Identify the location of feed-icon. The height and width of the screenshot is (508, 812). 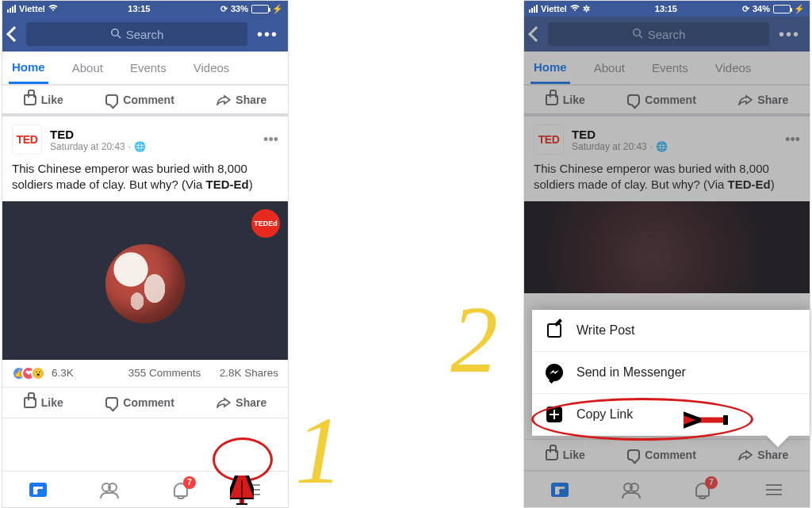
(38, 490).